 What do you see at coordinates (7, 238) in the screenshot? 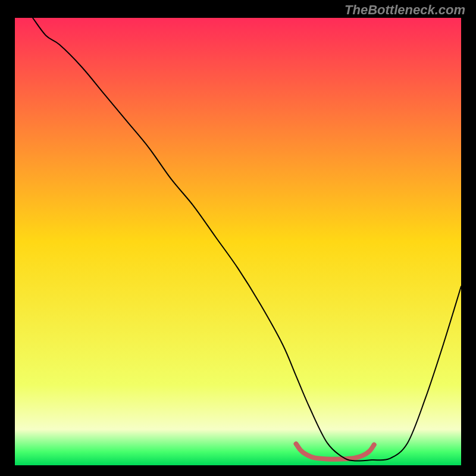
I see `frame-left` at bounding box center [7, 238].